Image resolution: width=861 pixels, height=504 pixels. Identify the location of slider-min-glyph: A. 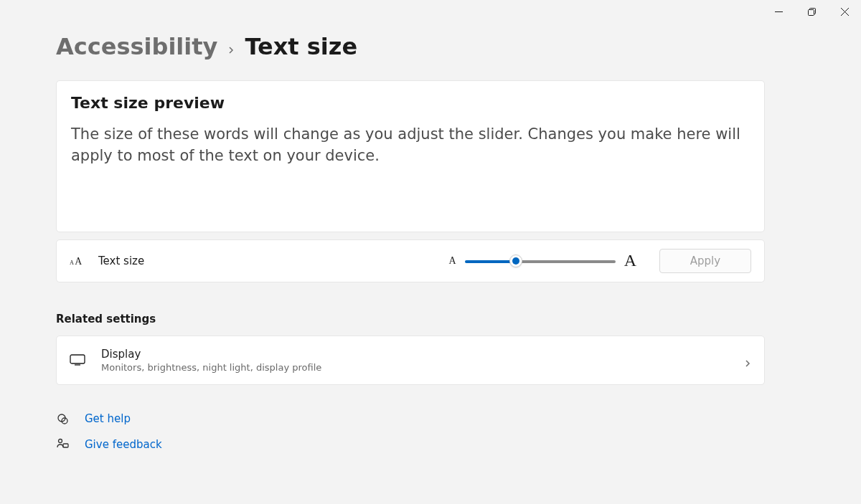
(453, 261).